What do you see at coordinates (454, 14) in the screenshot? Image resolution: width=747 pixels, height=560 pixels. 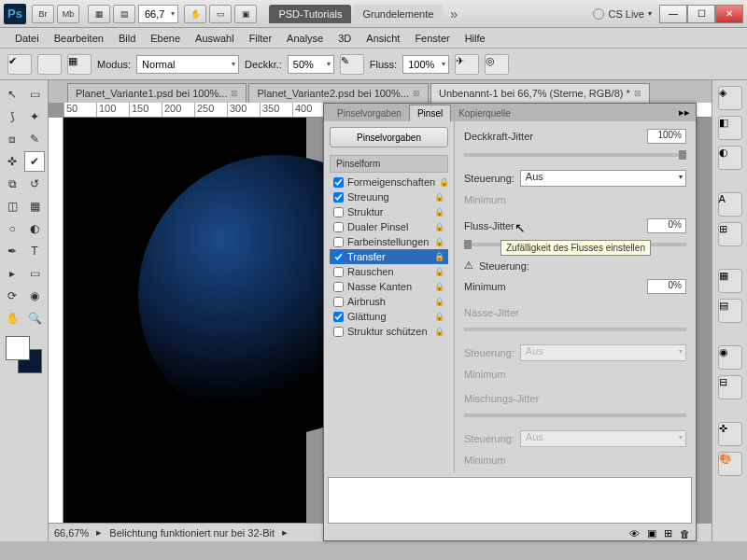 I see `chevron-right-icon: »` at bounding box center [454, 14].